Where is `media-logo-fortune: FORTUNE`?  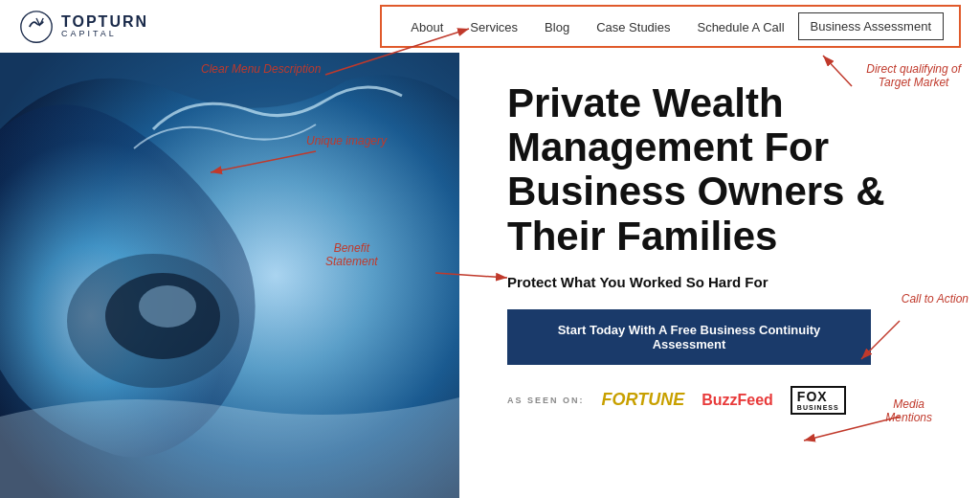
media-logo-fortune: FORTUNE is located at coordinates (643, 400).